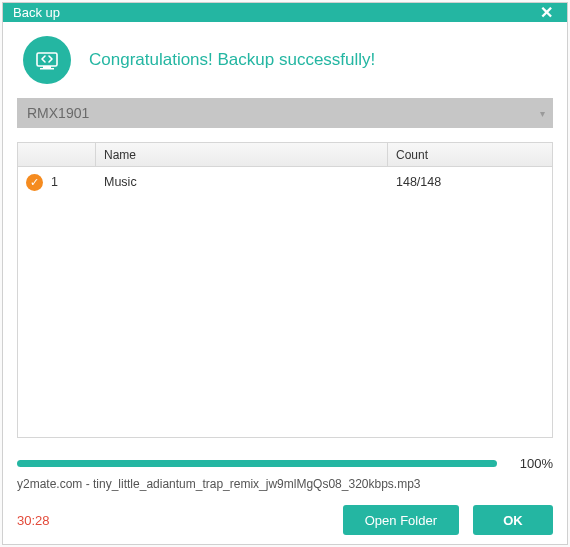  Describe the element at coordinates (34, 182) in the screenshot. I see `check-icon: ✓` at that location.